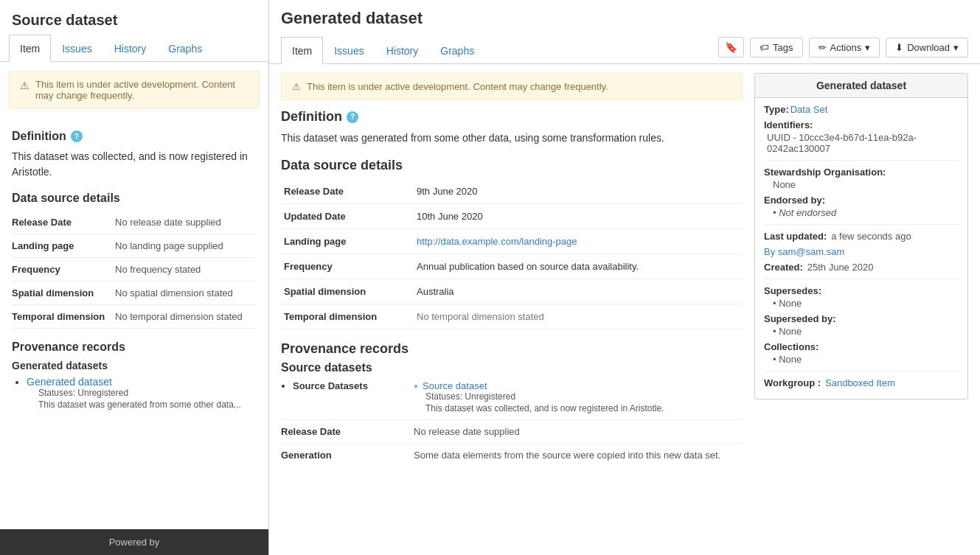  What do you see at coordinates (134, 49) in the screenshot?
I see `left-tabs: Item Issues History Graphs` at bounding box center [134, 49].